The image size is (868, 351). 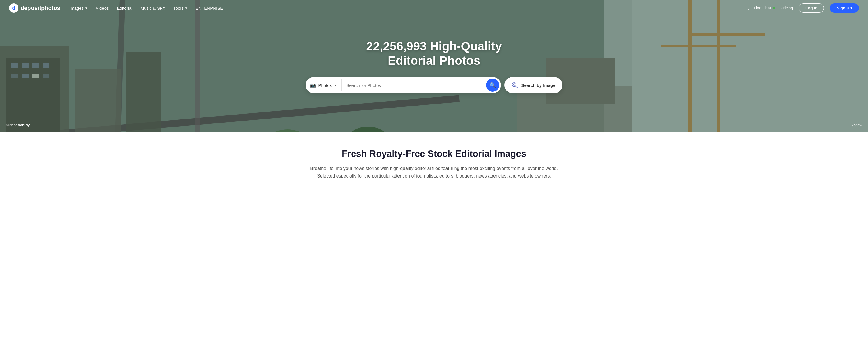 I want to click on view-button: › View, so click(x=857, y=125).